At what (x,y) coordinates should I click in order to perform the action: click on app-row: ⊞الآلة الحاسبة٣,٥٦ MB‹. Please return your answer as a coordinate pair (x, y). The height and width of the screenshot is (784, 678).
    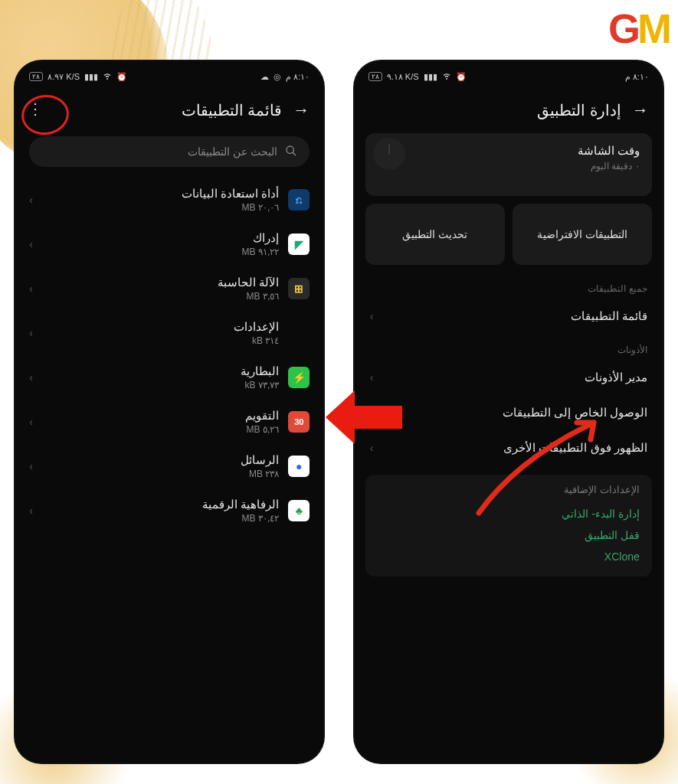
    Looking at the image, I should click on (169, 289).